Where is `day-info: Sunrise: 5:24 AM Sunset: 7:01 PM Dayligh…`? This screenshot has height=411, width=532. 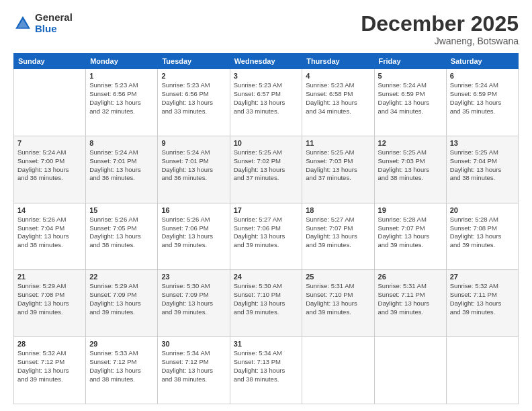
day-info: Sunrise: 5:24 AM Sunset: 7:01 PM Dayligh… is located at coordinates (193, 165).